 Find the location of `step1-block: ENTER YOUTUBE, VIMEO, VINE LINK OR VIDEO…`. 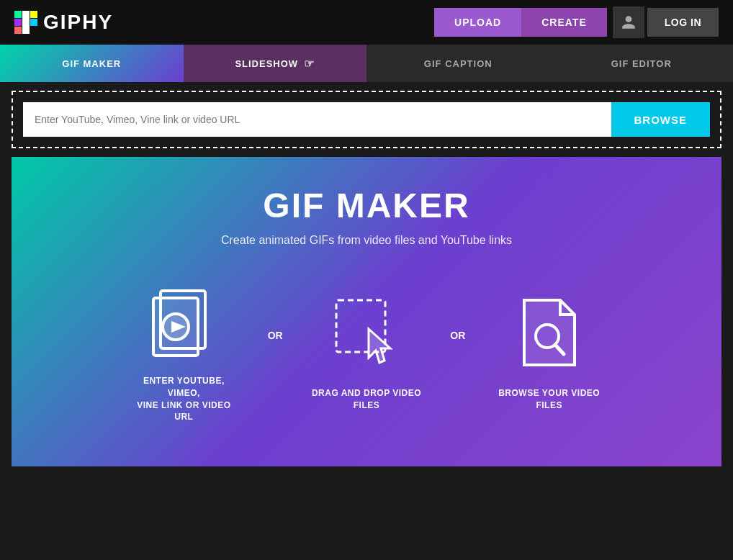

step1-block: ENTER YOUTUBE, VIMEO, VINE LINK OR VIDEO… is located at coordinates (184, 353).